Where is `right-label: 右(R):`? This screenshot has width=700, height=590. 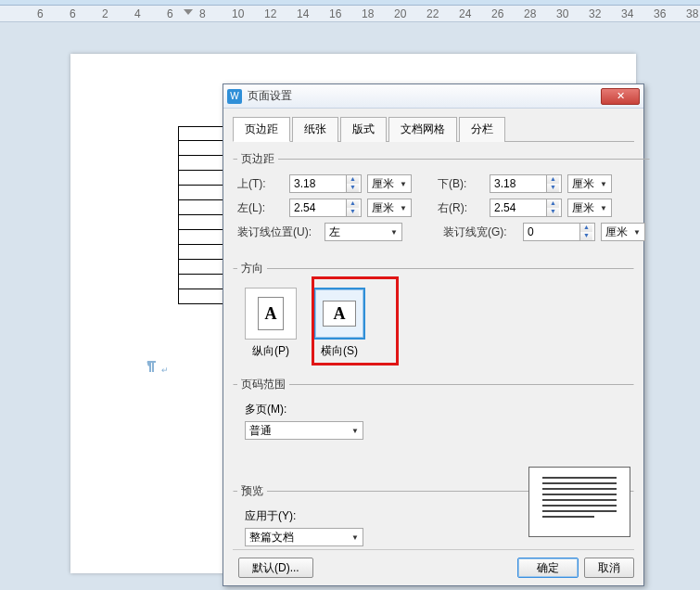 right-label: 右(R): is located at coordinates (462, 208).